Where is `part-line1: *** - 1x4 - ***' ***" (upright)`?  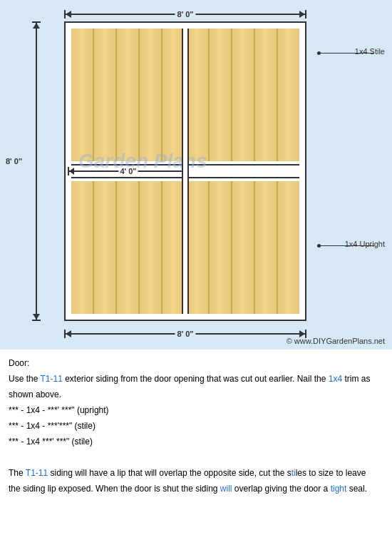
part-line1: *** - 1x4 - ***' ***" (upright) is located at coordinates (196, 410).